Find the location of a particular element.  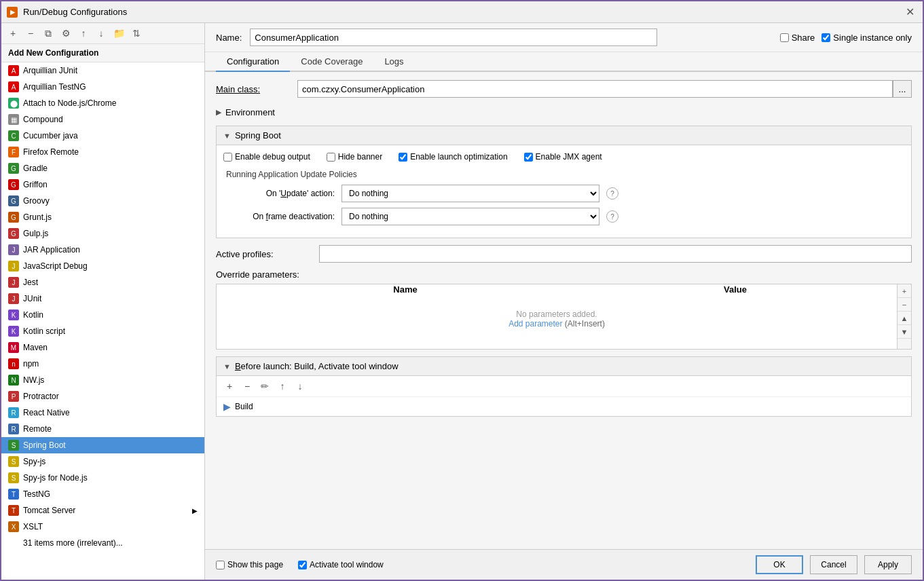

sidebar-item-xslt: XXSLT is located at coordinates (103, 527).